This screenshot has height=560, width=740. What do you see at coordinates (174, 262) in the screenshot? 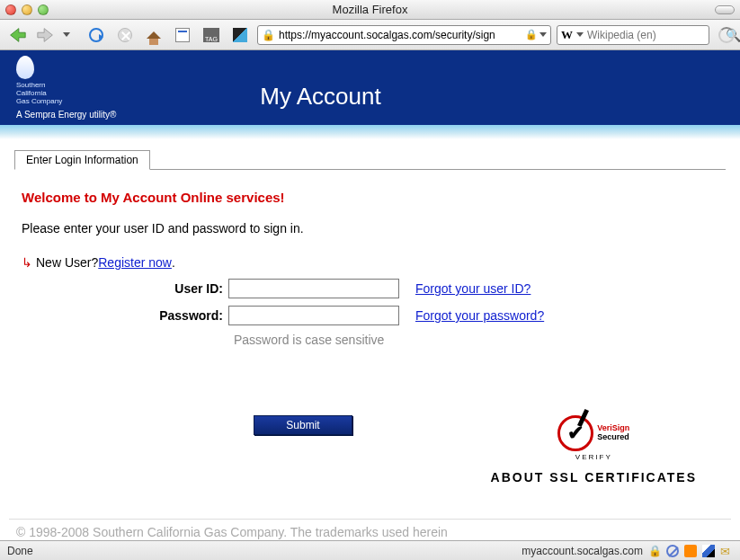
I see `register-suffix: .` at bounding box center [174, 262].